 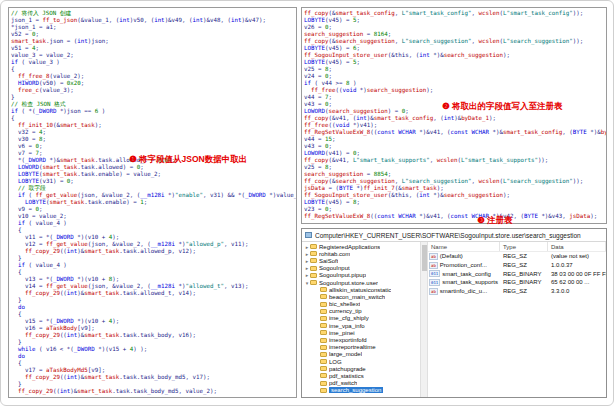 What do you see at coordinates (361, 354) in the screenshot?
I see `registry-tree-item: large_model` at bounding box center [361, 354].